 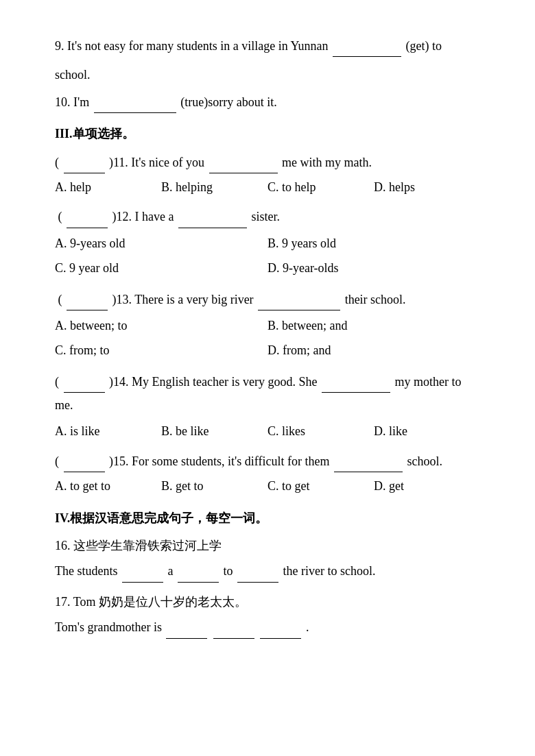 What do you see at coordinates (59, 217) in the screenshot?
I see `q12-paren: (` at bounding box center [59, 217].